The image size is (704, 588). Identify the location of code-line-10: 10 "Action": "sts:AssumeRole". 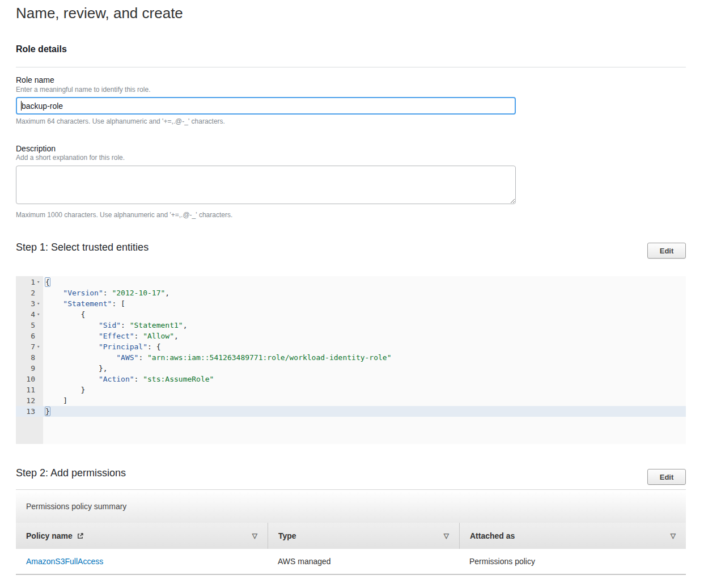
(351, 379).